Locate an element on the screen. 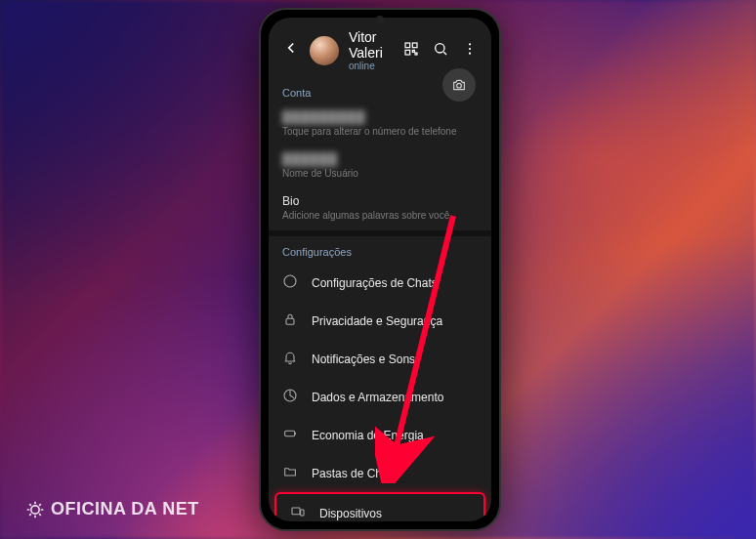 The height and width of the screenshot is (539, 756). highlight-annotation: Dispositivos is located at coordinates (380, 507).